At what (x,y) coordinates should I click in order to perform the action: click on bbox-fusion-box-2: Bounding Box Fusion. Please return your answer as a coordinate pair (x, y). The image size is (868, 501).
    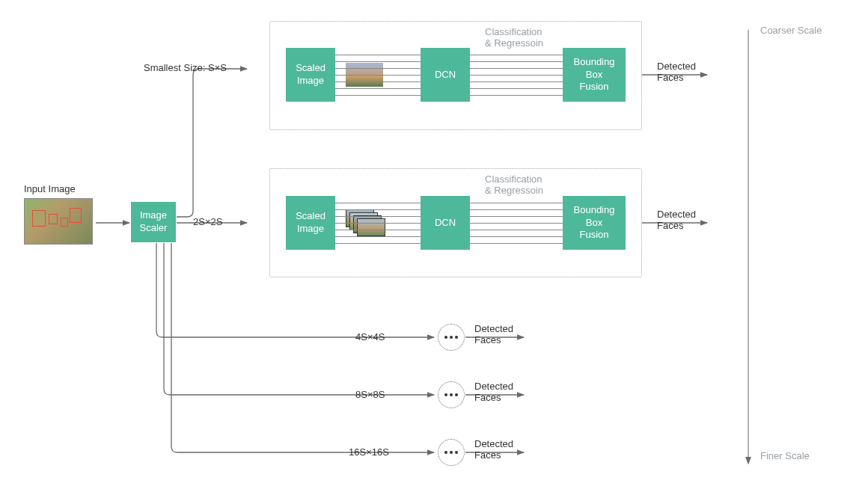
    Looking at the image, I should click on (594, 223).